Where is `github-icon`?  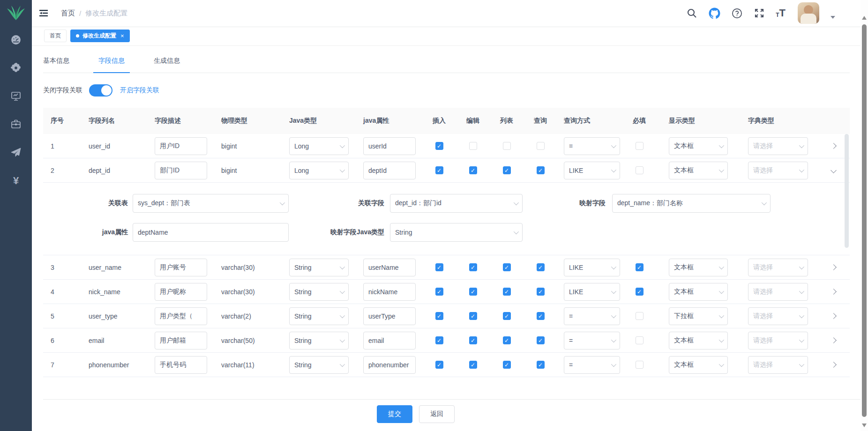
github-icon is located at coordinates (714, 13).